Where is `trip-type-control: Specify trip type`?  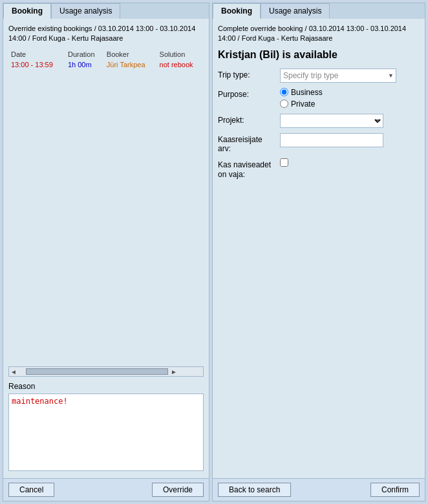
trip-type-control: Specify trip type is located at coordinates (350, 76).